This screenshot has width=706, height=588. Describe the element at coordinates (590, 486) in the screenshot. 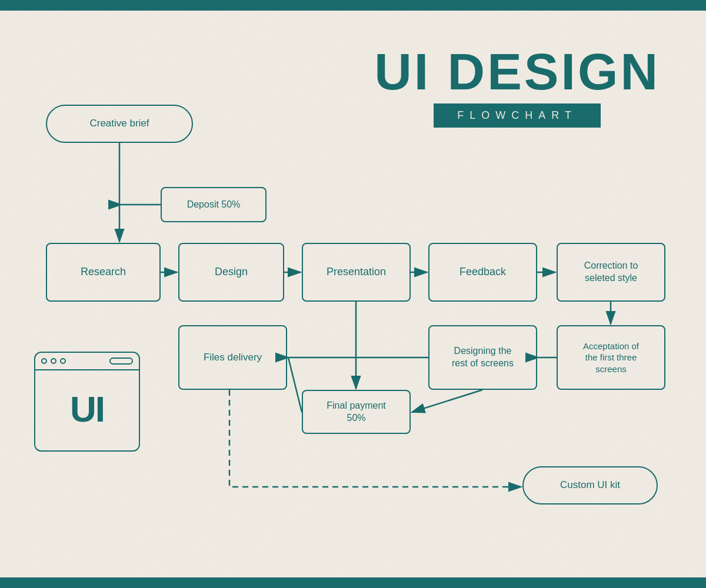

I see `node-custom-ui: Custom UI kit` at that location.